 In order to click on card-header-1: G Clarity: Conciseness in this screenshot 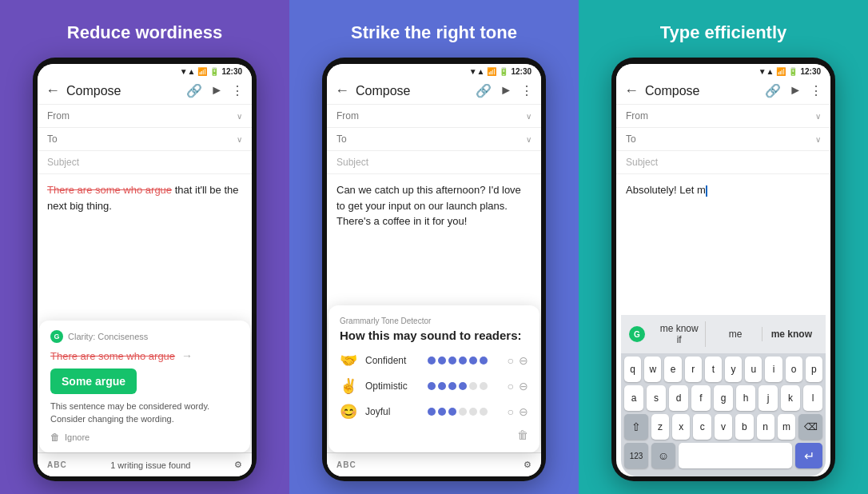, I will do `click(145, 337)`.